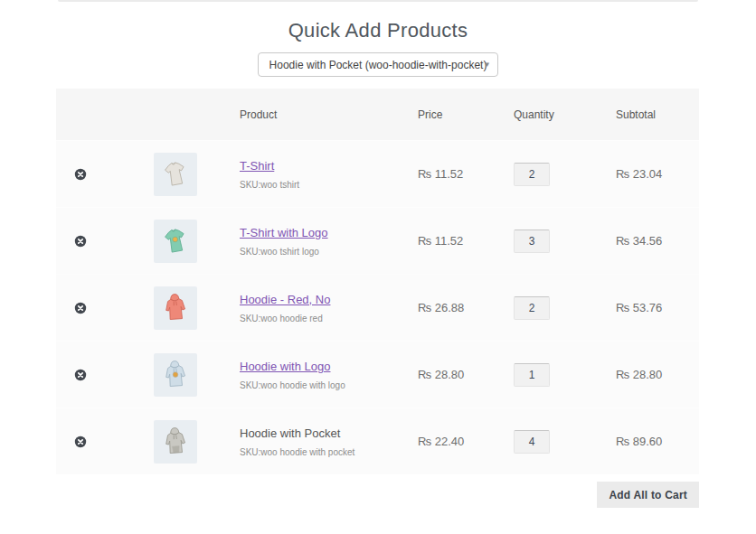 This screenshot has width=756, height=534. I want to click on price-cell: ₨ 22.40, so click(466, 441).